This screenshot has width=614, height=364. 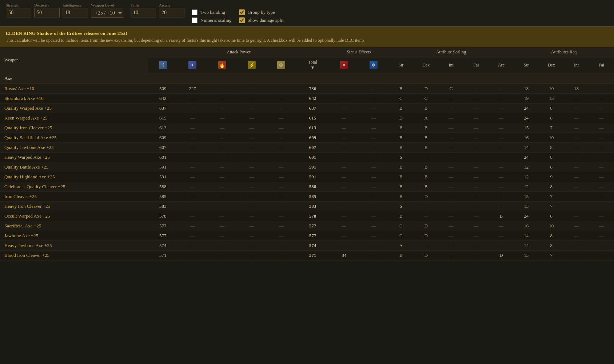 I want to click on show-damage-split-checkbox, so click(x=242, y=20).